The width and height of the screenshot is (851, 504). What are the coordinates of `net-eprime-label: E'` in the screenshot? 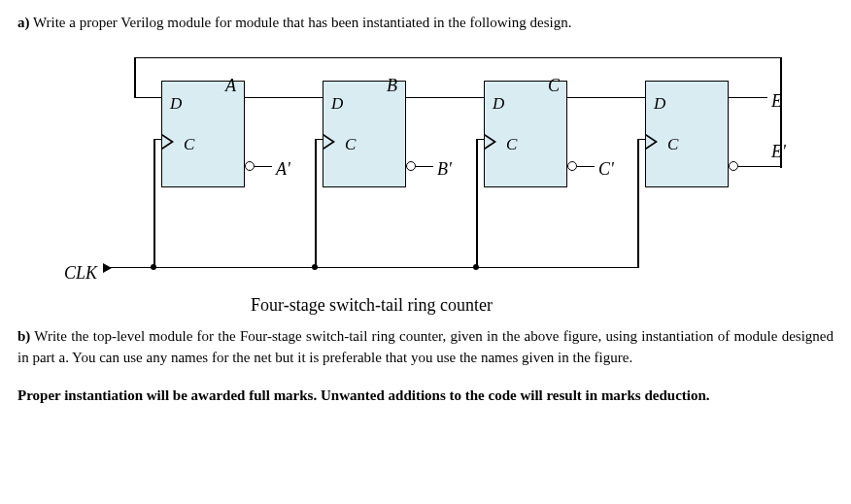 It's located at (779, 151).